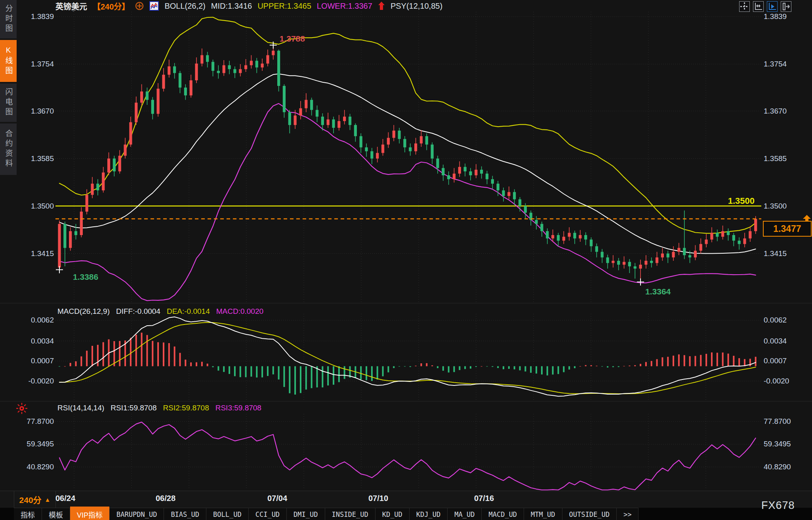 Image resolution: width=812 pixels, height=520 pixels. What do you see at coordinates (65, 499) in the screenshot?
I see `date-label-0: 06/24` at bounding box center [65, 499].